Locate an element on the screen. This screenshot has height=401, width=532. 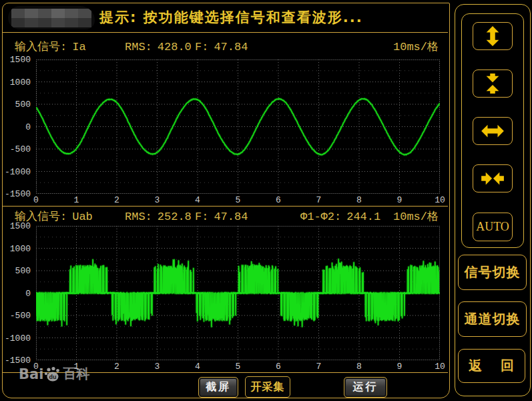
redacted-logo is located at coordinates (51, 17).